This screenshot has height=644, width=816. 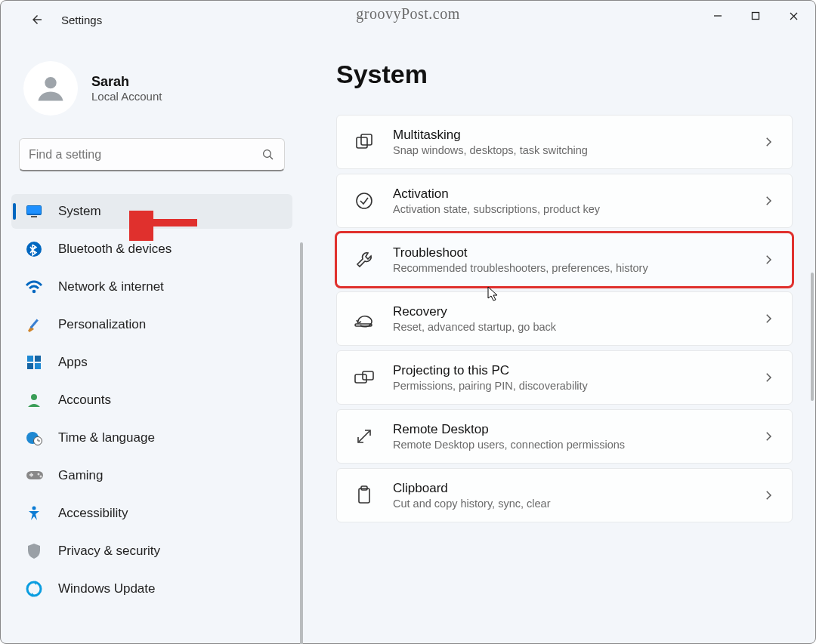 What do you see at coordinates (51, 88) in the screenshot?
I see `avatar` at bounding box center [51, 88].